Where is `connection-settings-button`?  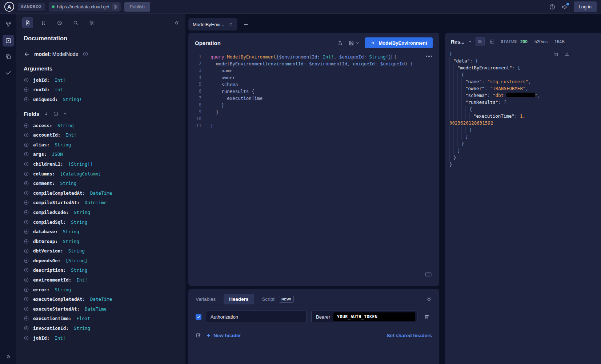
connection-settings-button is located at coordinates (116, 7).